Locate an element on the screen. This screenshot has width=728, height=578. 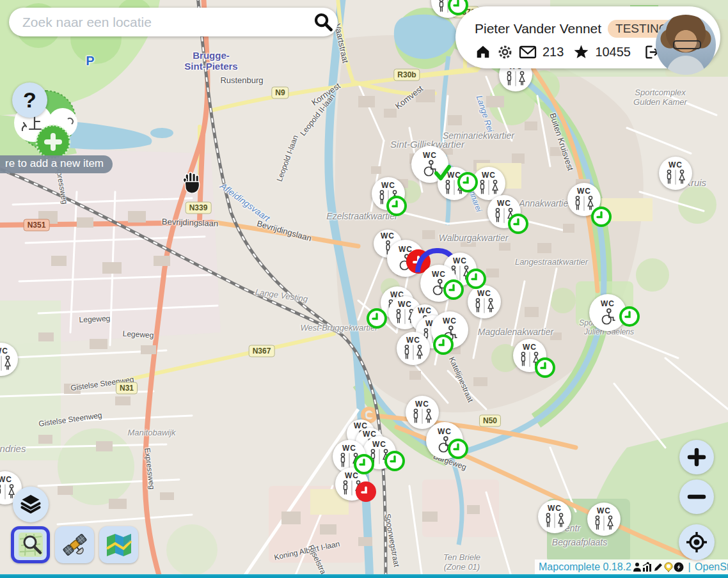
mastodon-icon is located at coordinates (679, 567).